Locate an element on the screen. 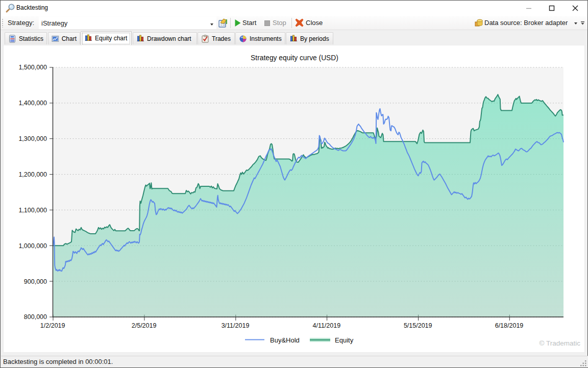 This screenshot has width=588, height=368. svg-text: Equity is located at coordinates (344, 340).